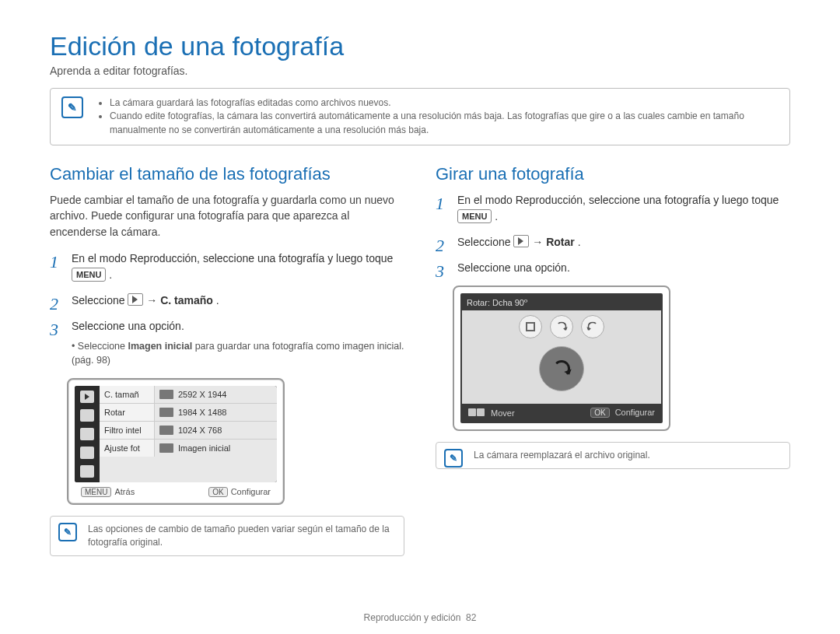 The width and height of the screenshot is (840, 634). Describe the element at coordinates (420, 71) in the screenshot. I see `page-subtitle: Aprenda a editar fotografías.` at that location.